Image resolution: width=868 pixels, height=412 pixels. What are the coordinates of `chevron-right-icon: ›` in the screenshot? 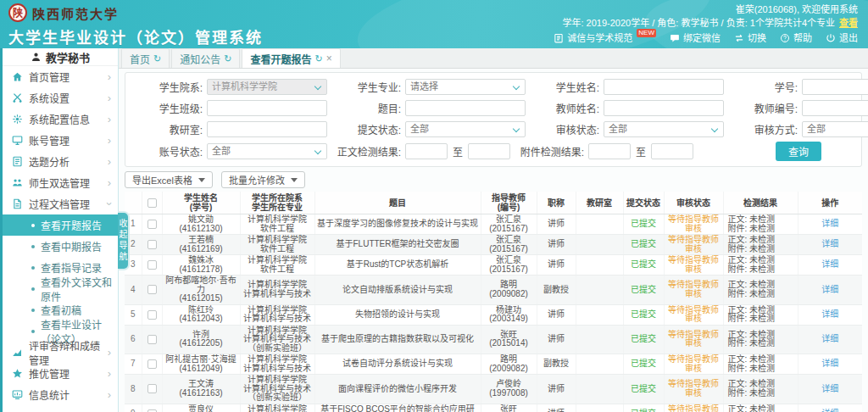 It's located at (109, 76).